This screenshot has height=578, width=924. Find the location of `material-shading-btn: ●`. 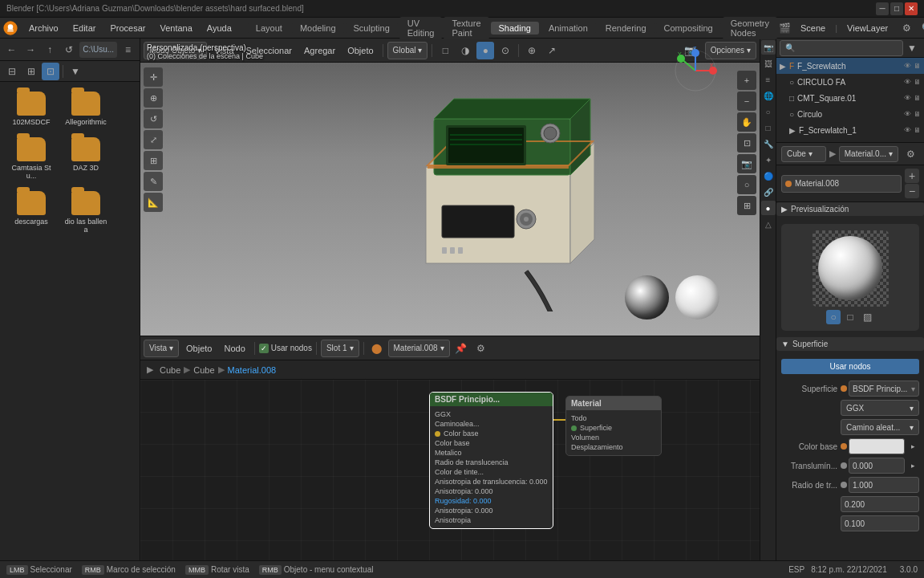

material-shading-btn: ● is located at coordinates (485, 51).